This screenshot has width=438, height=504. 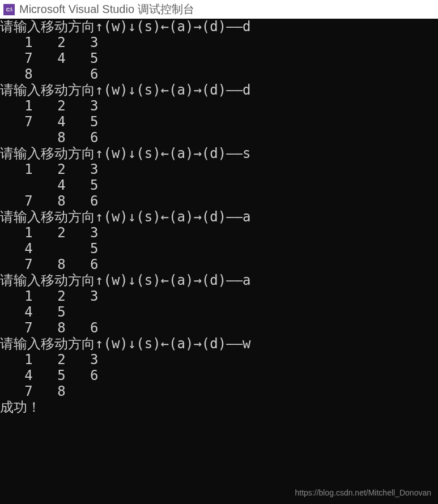 I want to click on app-icon-label: C:\, so click(x=9, y=10).